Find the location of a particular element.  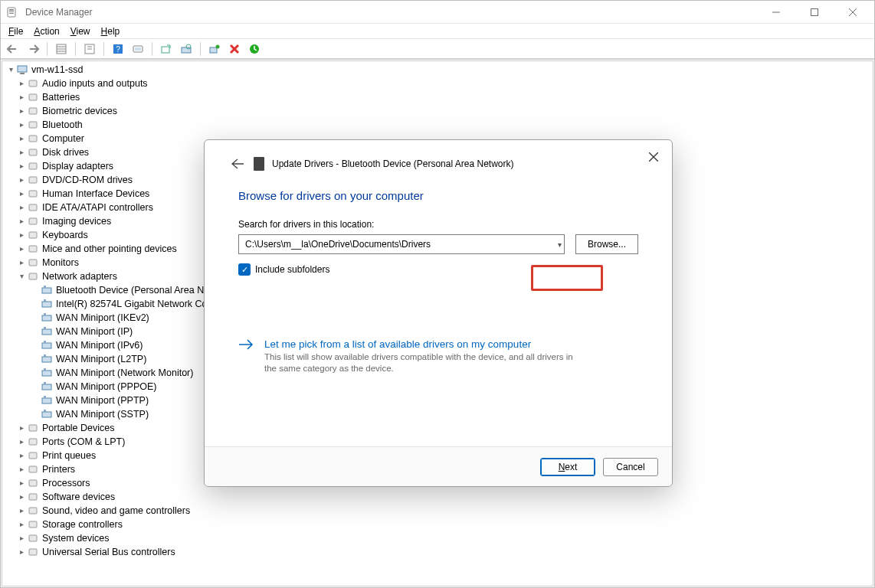

tree-label: Printers is located at coordinates (58, 469).